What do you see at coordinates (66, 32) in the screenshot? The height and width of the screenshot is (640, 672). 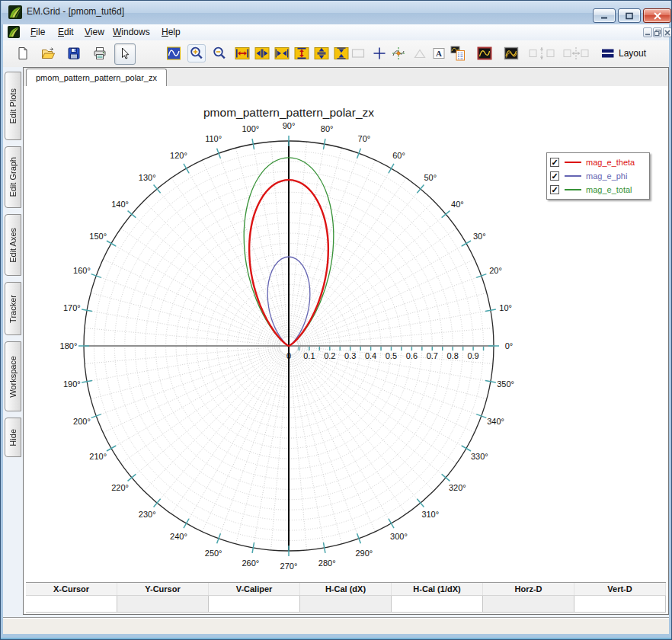 I see `menu-edit: Edit` at bounding box center [66, 32].